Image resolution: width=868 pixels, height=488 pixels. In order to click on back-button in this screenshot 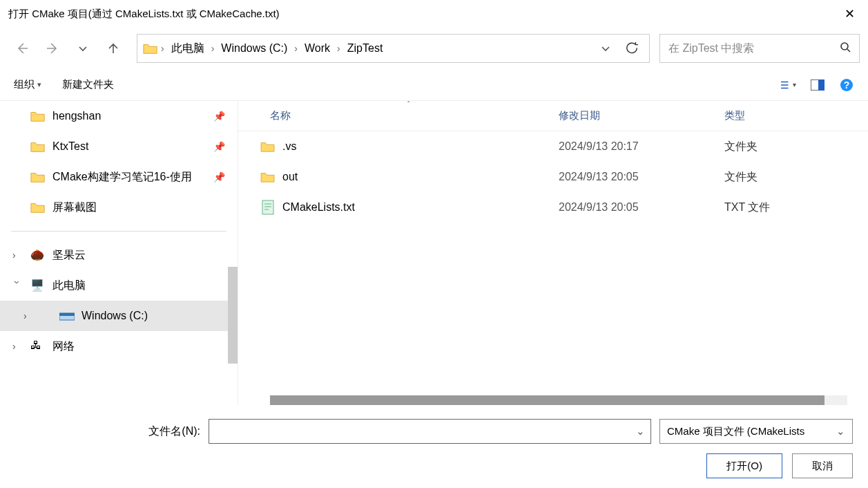, I will do `click(22, 48)`.